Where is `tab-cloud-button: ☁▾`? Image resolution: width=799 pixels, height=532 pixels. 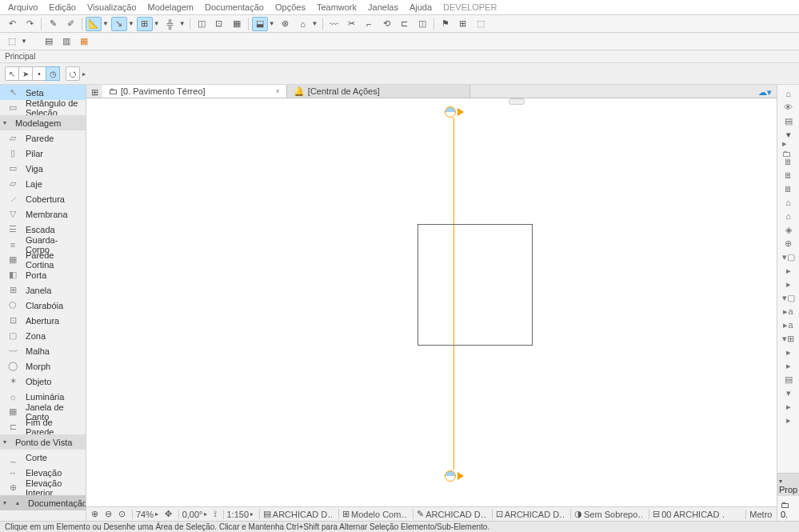
tab-cloud-button: ☁▾ is located at coordinates (765, 92).